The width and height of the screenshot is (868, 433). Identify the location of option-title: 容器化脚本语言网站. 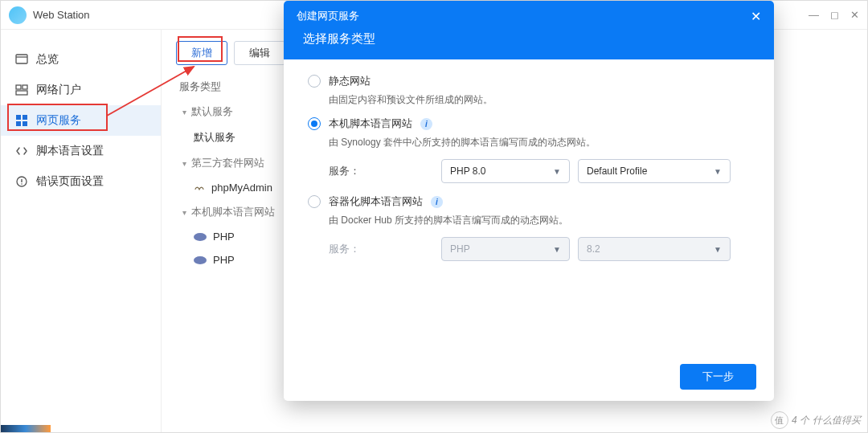
(376, 202).